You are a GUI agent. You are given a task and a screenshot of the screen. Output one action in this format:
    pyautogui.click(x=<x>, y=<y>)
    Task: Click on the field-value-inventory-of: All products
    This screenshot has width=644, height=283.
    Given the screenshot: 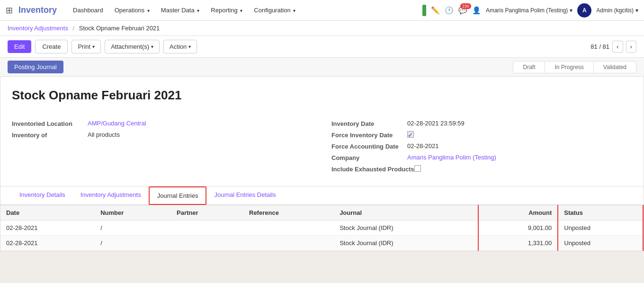 What is the action you would take?
    pyautogui.click(x=104, y=134)
    